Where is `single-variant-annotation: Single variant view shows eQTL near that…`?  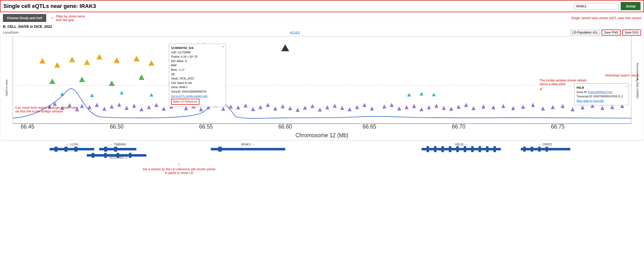
single-variant-annotation: Single variant view shows eQTL near that… is located at coordinates (606, 18).